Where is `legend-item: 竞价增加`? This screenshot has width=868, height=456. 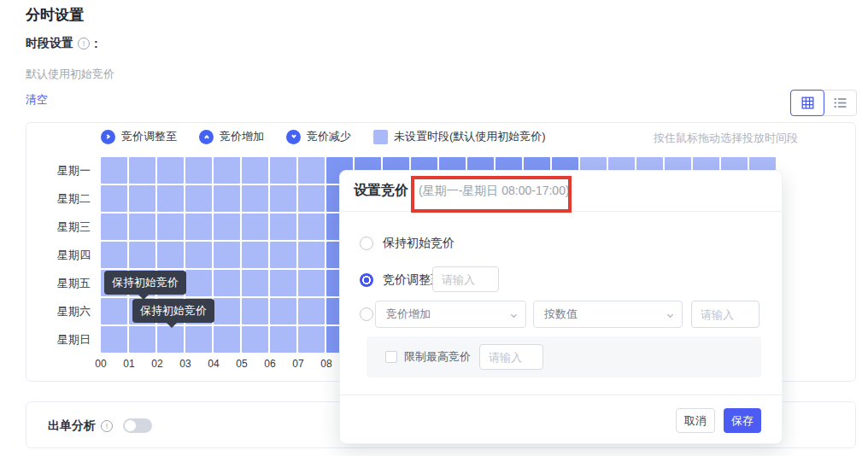
legend-item: 竞价增加 is located at coordinates (232, 137).